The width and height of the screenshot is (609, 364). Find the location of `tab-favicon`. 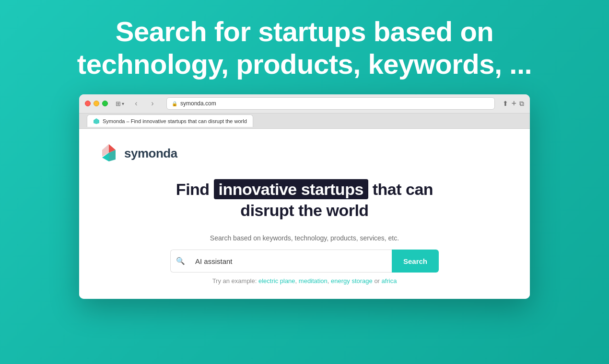

tab-favicon is located at coordinates (96, 121).